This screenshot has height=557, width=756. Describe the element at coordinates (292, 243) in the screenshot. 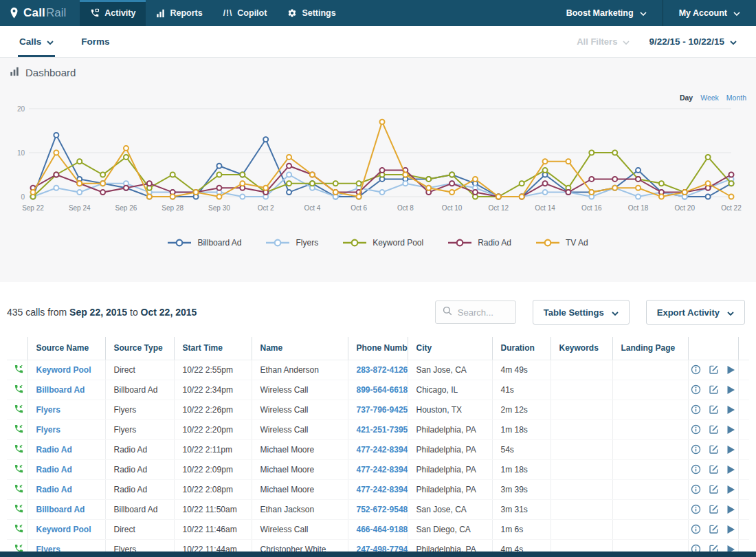

I see `legend-item: Flyers` at that location.